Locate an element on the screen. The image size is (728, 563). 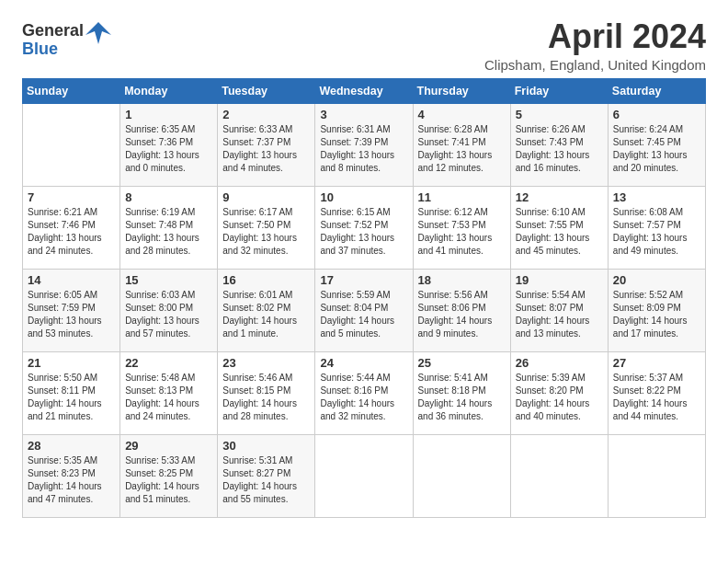
month-title: April 2024 is located at coordinates (596, 37).